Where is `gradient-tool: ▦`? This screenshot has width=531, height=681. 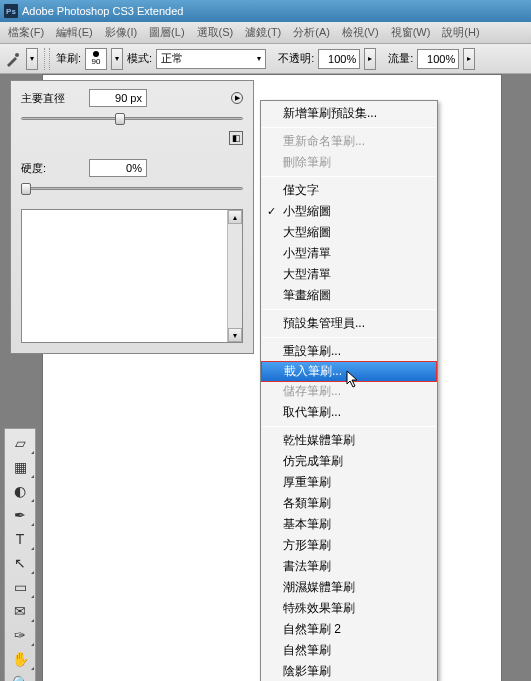 gradient-tool: ▦ is located at coordinates (20, 467).